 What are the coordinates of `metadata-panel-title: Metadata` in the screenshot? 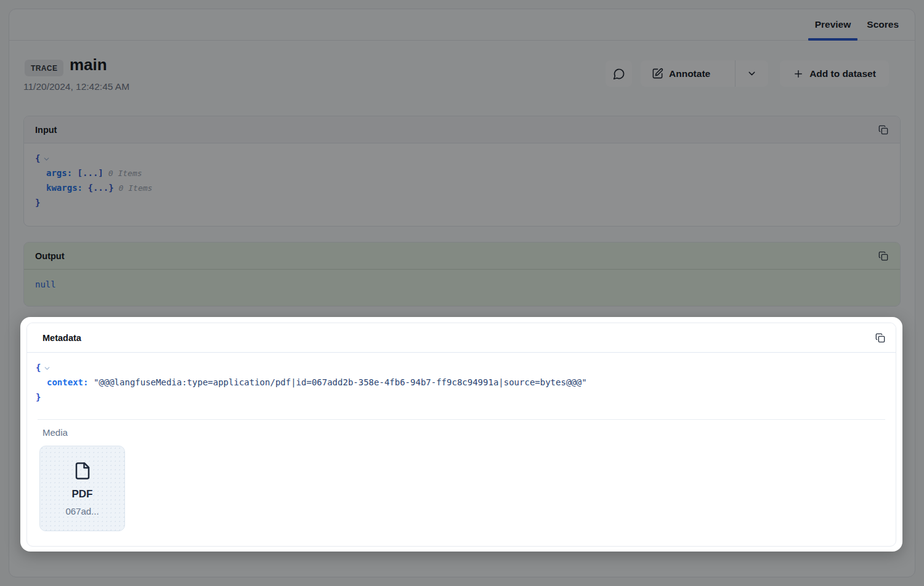 It's located at (62, 338).